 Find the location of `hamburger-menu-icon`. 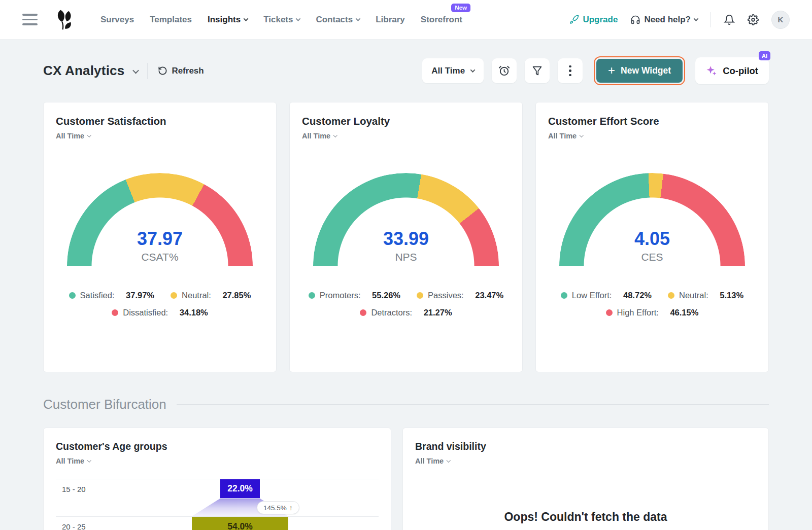

hamburger-menu-icon is located at coordinates (30, 19).